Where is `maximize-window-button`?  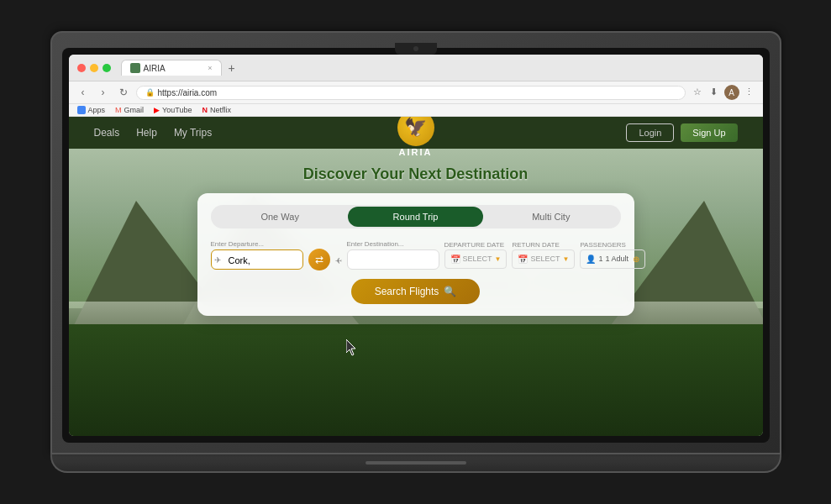
maximize-window-button is located at coordinates (107, 68).